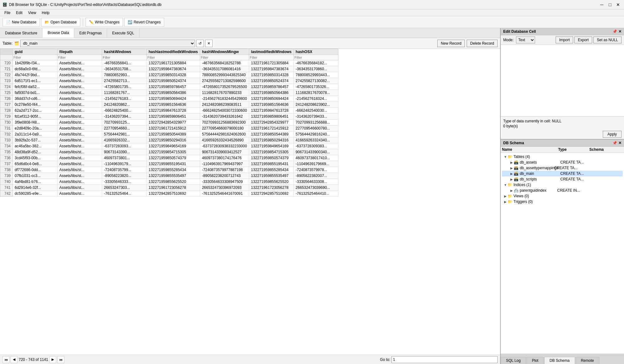 The width and height of the screenshot is (624, 364). What do you see at coordinates (124, 57) in the screenshot?
I see `filter-hashkwindows` at bounding box center [124, 57].